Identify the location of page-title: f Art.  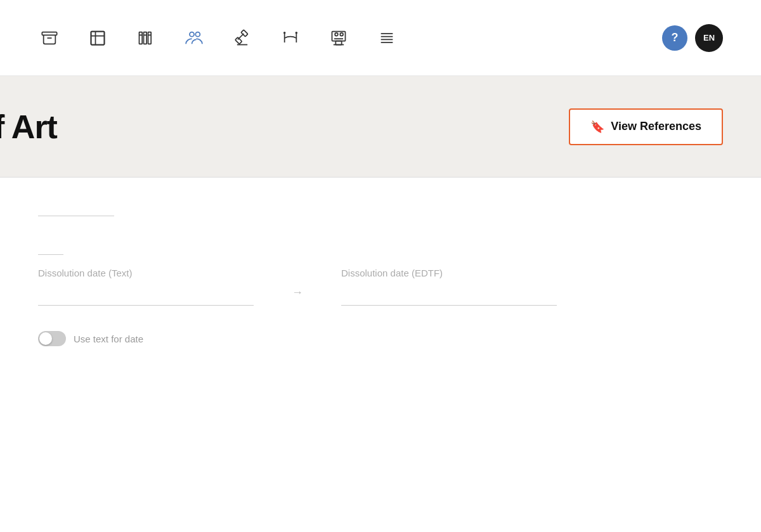
(29, 127).